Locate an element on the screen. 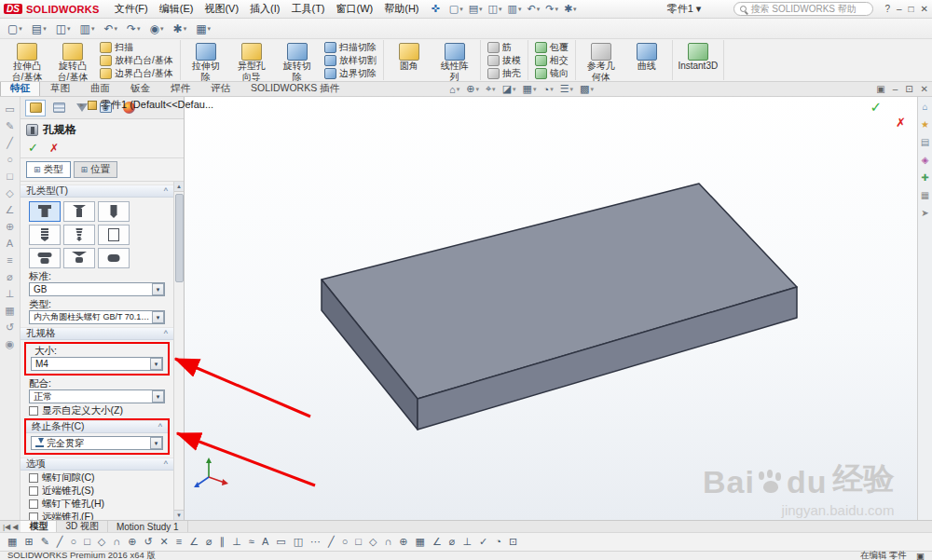 This screenshot has height=560, width=932. left-toolbar-icon: ○ is located at coordinates (9, 160).